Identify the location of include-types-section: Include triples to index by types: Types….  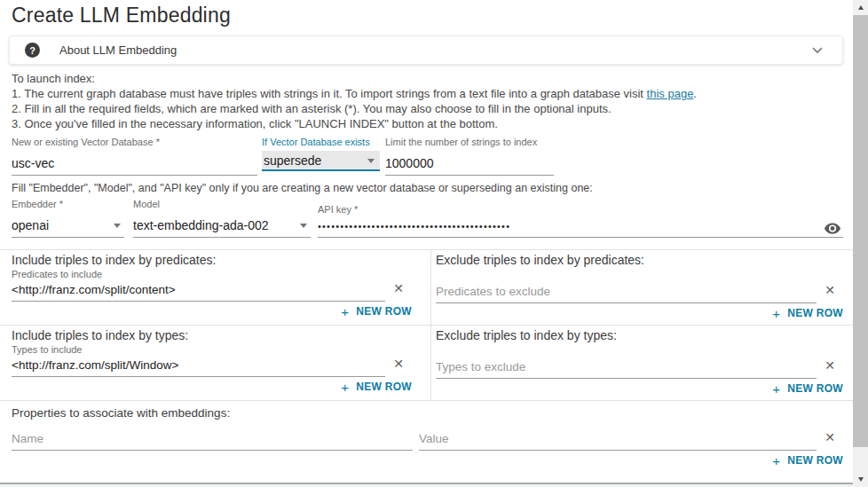
(216, 362).